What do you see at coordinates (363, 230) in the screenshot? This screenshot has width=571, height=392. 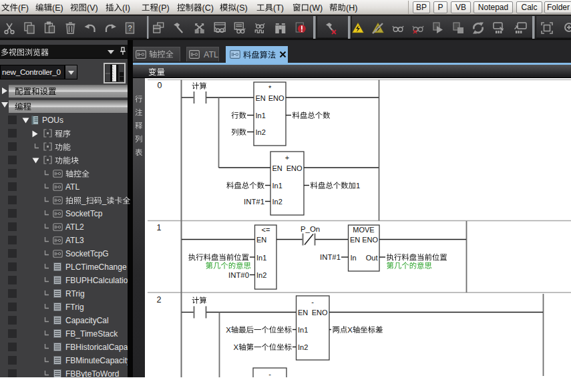 I see `svg-text: MOVE` at bounding box center [363, 230].